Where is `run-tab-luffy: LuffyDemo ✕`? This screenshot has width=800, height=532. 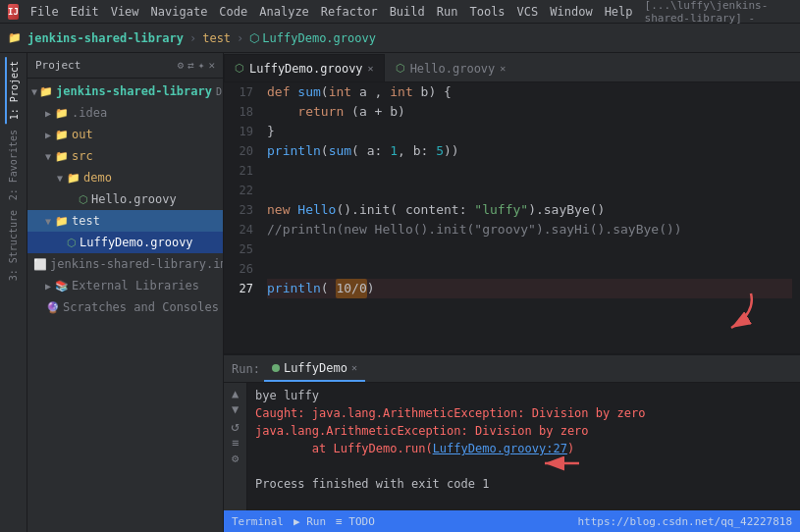
run-tab-luffy: LuffyDemo ✕ is located at coordinates (314, 369).